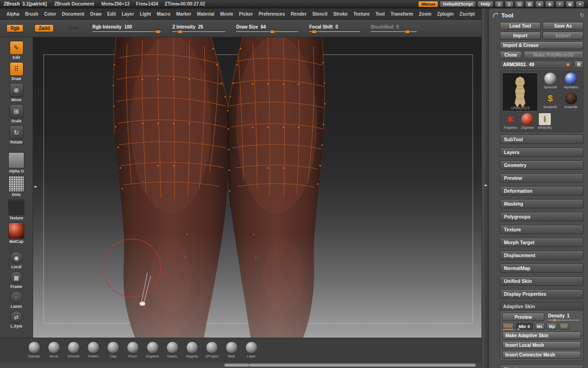  What do you see at coordinates (17, 114) in the screenshot?
I see `scale-mode-button: ⊞ Scale` at bounding box center [17, 114].